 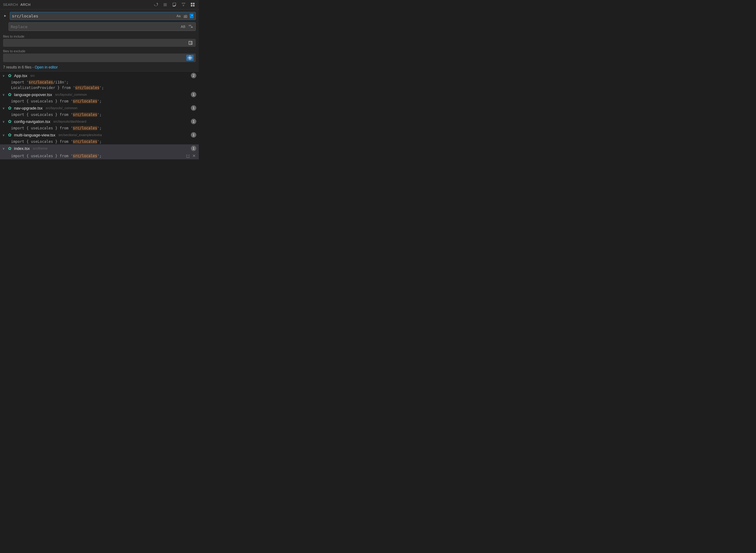 I want to click on search-input-row: Aa ab .*, so click(x=103, y=16).